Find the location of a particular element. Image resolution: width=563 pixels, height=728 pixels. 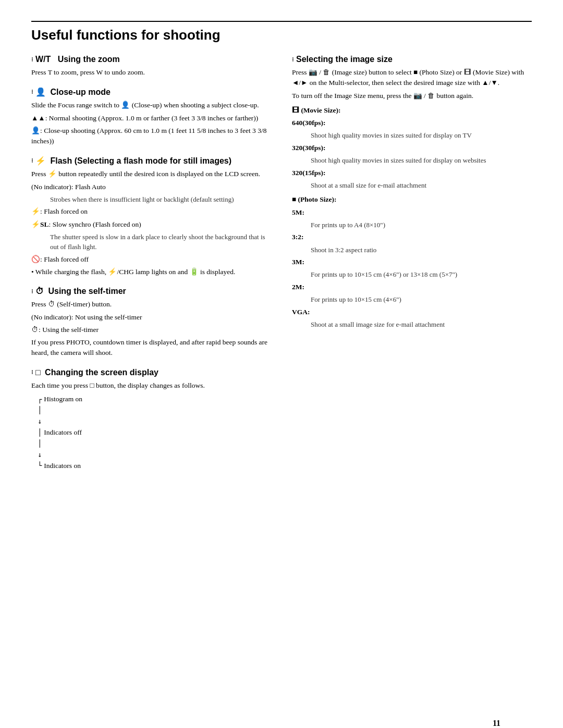

flash-bolt-icon: ⚡ is located at coordinates (41, 161).